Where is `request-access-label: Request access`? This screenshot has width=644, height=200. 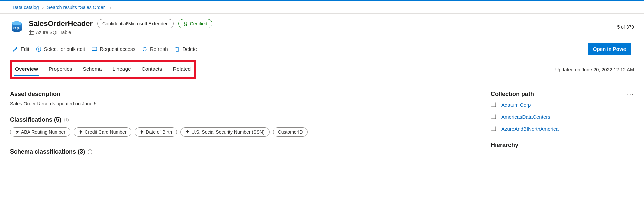
request-access-label: Request access is located at coordinates (117, 49).